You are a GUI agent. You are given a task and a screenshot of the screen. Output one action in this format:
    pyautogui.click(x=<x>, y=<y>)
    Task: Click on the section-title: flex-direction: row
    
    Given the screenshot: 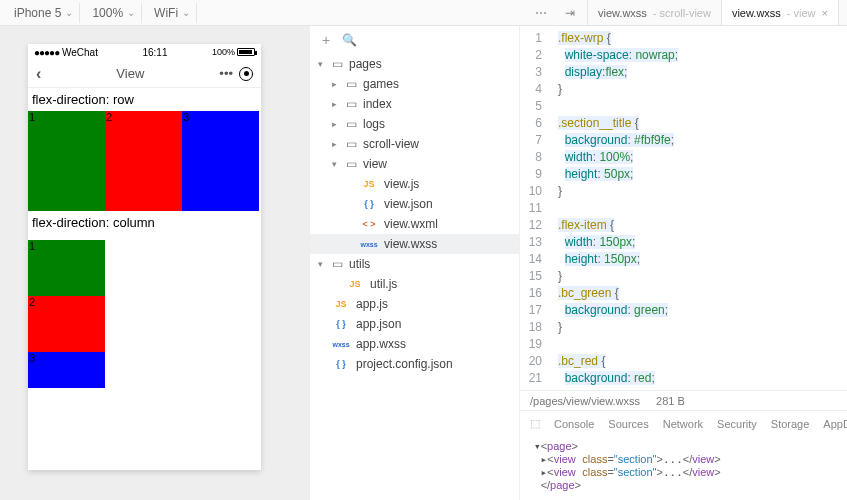 What is the action you would take?
    pyautogui.click(x=144, y=100)
    